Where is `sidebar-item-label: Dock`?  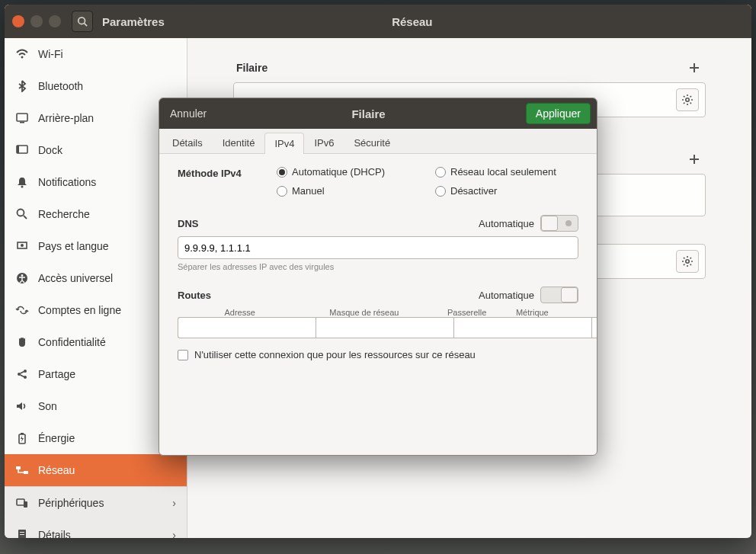
sidebar-item-label: Dock is located at coordinates (50, 150).